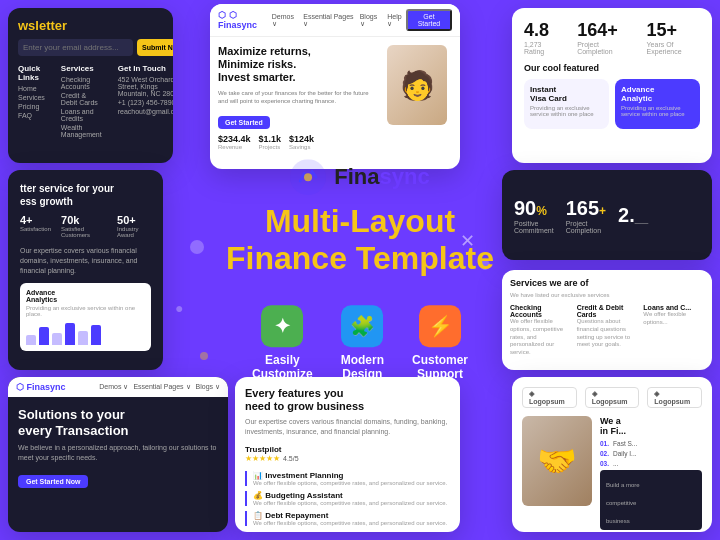 This screenshot has height=540, width=720. Describe the element at coordinates (86, 260) in the screenshot. I see `service-desc: Our expertise covers various financial d…` at that location.